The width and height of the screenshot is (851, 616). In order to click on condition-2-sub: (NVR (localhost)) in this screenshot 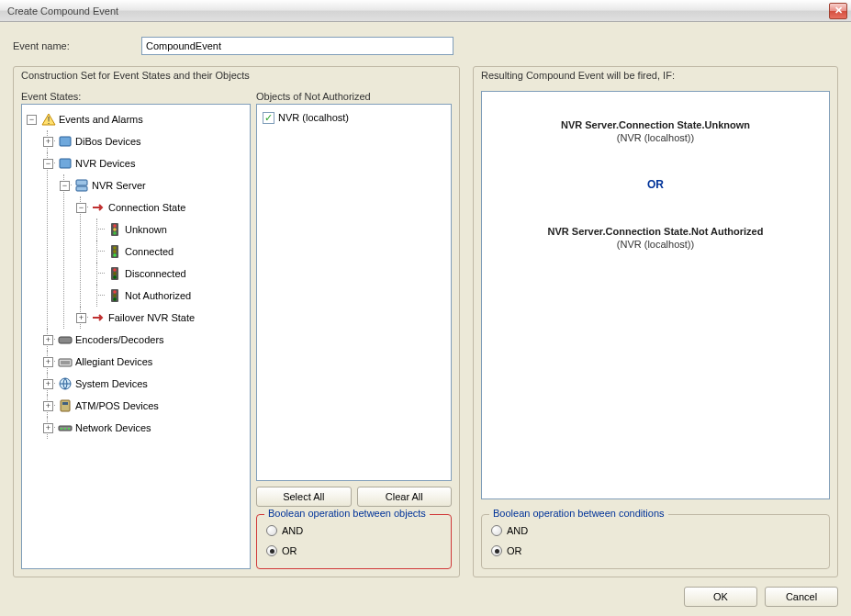, I will do `click(655, 244)`.